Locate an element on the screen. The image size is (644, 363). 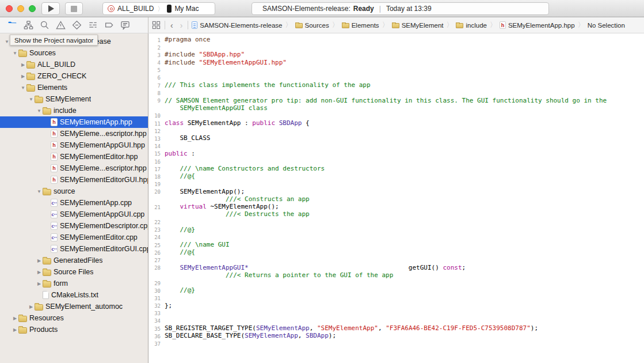
code-line: ///< Returns a pointer to the GUI of the… is located at coordinates (396, 275).